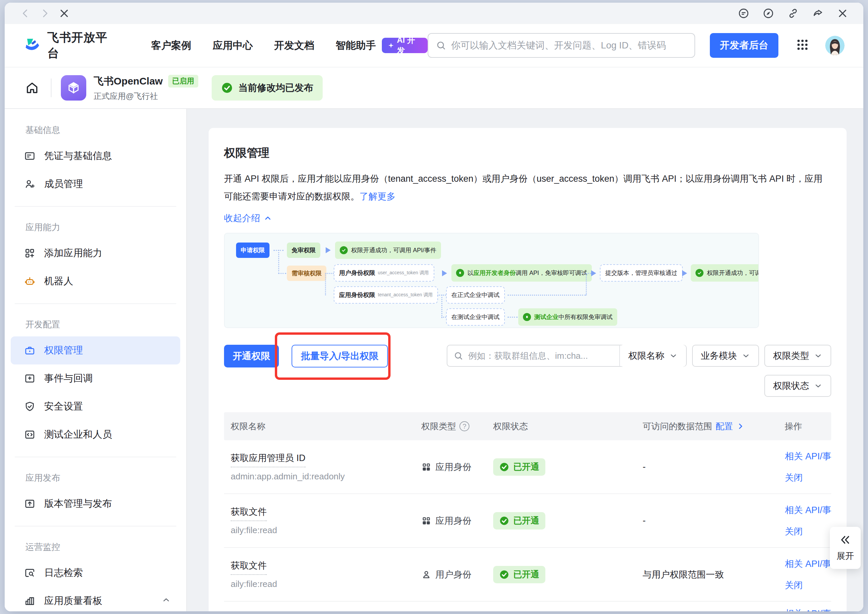 The image size is (868, 614). Describe the element at coordinates (303, 250) in the screenshot. I see `flow-no-review-node: 免审权限` at that location.